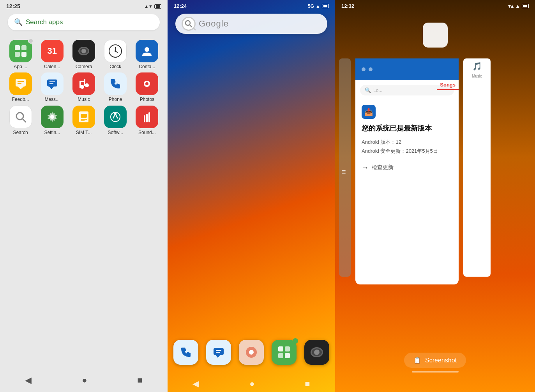 This screenshot has width=535, height=392. Describe the element at coordinates (115, 120) in the screenshot. I see `app-item-software: Softw...` at that location.